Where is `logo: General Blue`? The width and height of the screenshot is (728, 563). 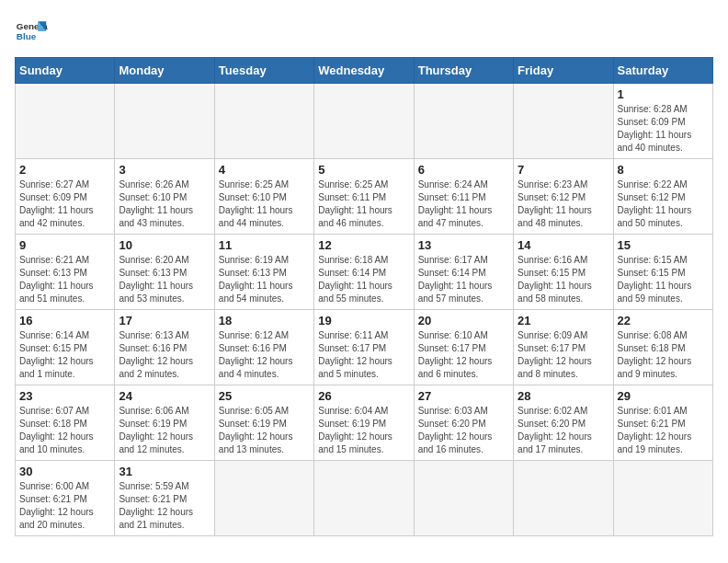 logo: General Blue is located at coordinates (31, 31).